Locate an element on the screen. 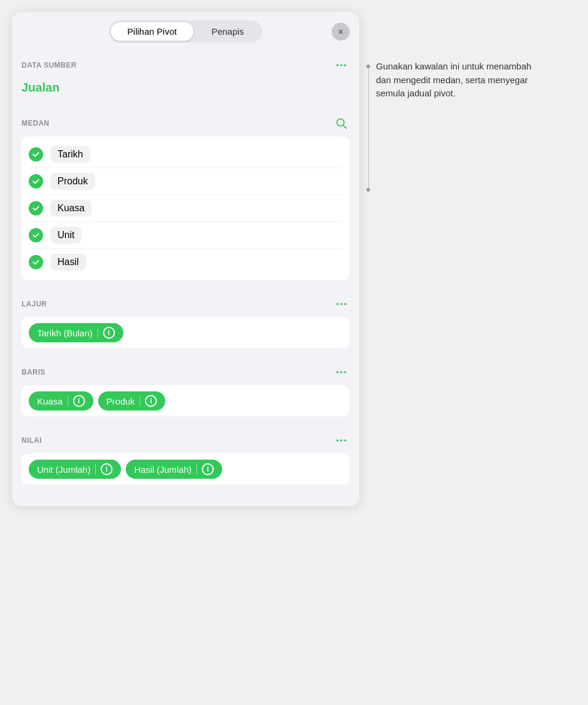 The height and width of the screenshot is (705, 588). annotation-dot-bottom is located at coordinates (368, 190).